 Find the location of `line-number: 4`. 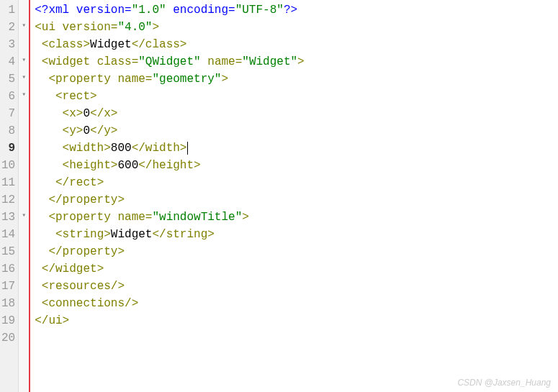

line-number: 4 is located at coordinates (9, 62).